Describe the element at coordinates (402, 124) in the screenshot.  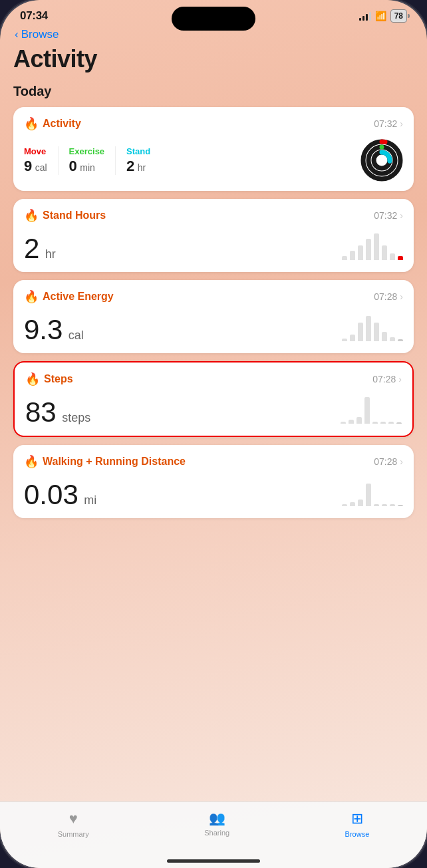
I see `activity-chevron-icon: ›` at that location.